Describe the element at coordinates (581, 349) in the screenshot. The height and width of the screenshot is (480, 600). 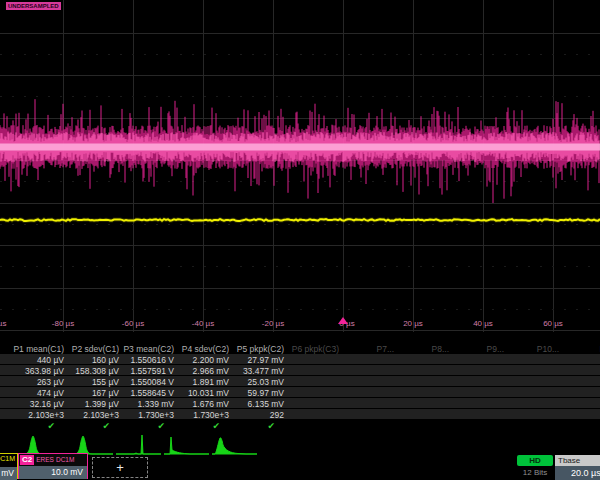
I see `parameter-header: P11` at that location.